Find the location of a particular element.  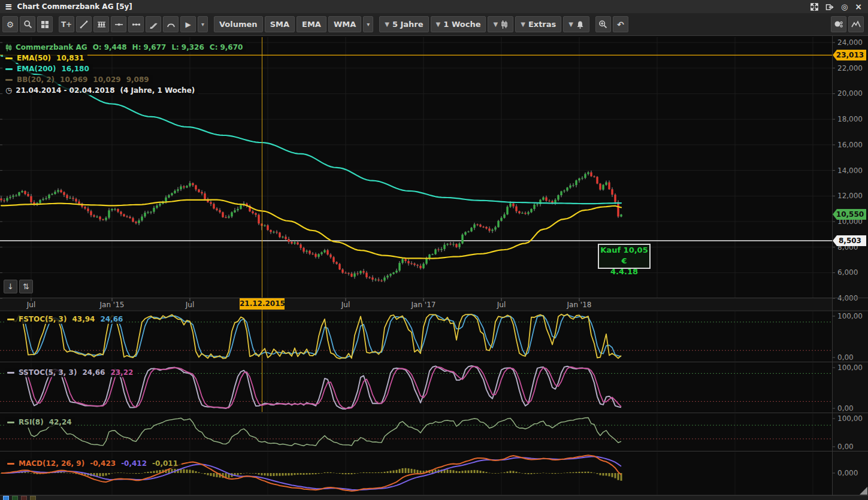

sstoc-legend: SSTOC(5, 3, 3) 24,66 23,22 is located at coordinates (71, 372).